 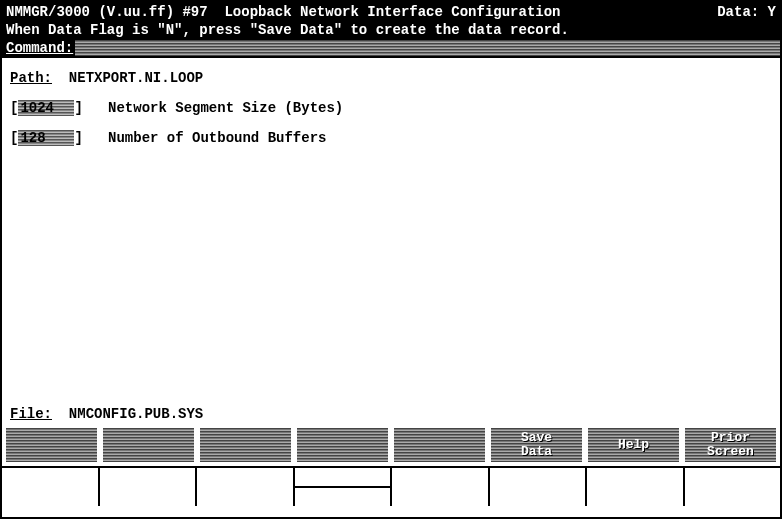 I want to click on fkey-f3, so click(x=246, y=445).